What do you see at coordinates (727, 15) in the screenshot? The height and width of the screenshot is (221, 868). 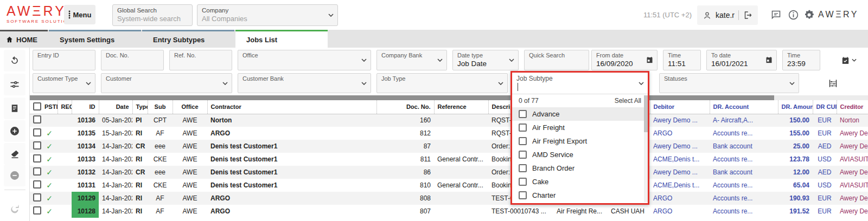 I see `user-menu: kate.r` at bounding box center [727, 15].